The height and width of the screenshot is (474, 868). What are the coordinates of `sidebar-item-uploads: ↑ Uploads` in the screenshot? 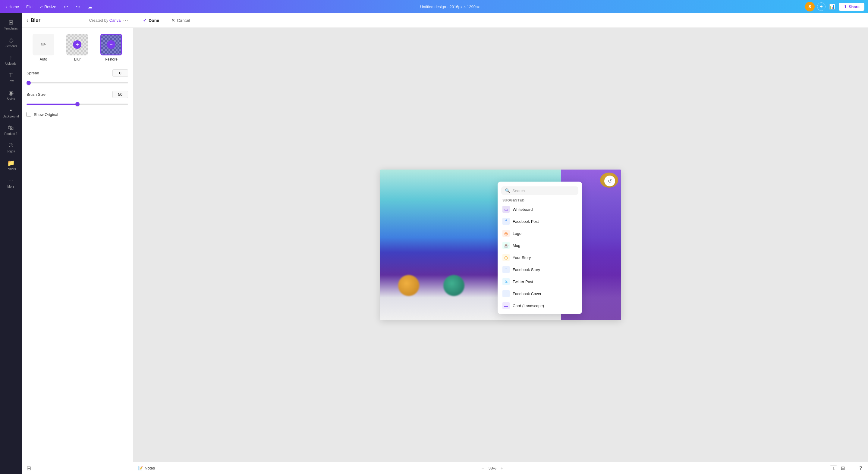 It's located at (11, 60).